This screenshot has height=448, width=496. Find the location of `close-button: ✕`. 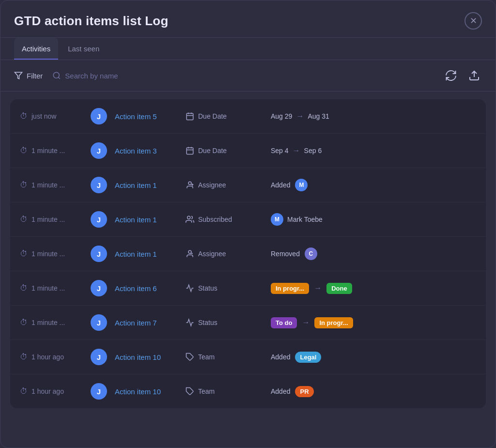

close-button: ✕ is located at coordinates (473, 21).